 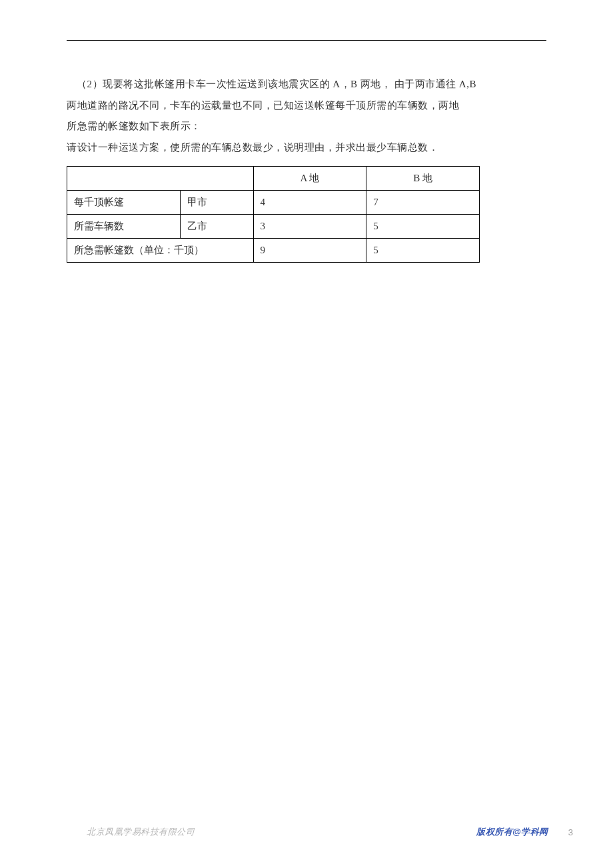 What do you see at coordinates (423, 203) in the screenshot?
I see `table-cell-value-b: 7` at bounding box center [423, 203].